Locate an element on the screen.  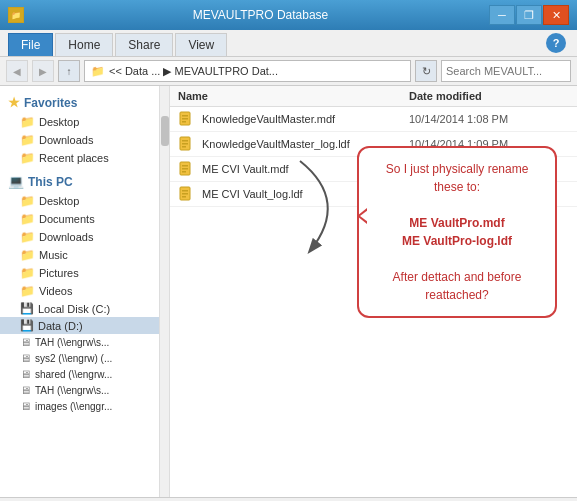
sidebar-item-shared: 🖥 shared (\\engrw... is located at coordinates (80, 374).